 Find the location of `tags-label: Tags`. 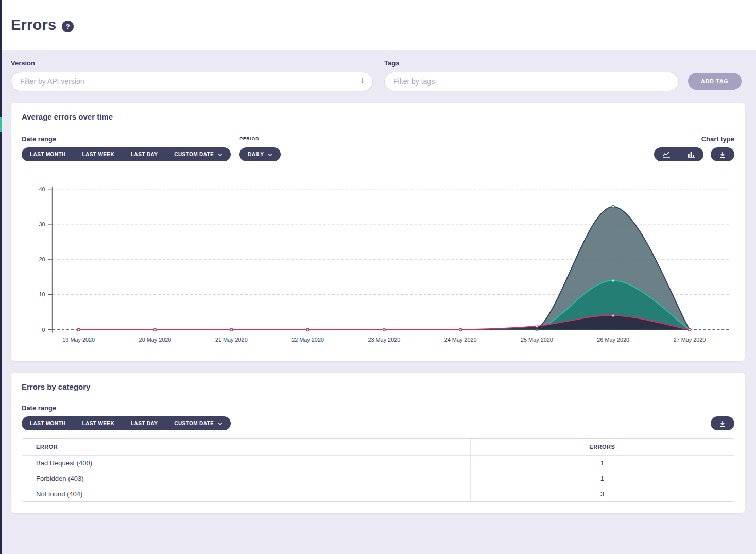

tags-label: Tags is located at coordinates (531, 63).